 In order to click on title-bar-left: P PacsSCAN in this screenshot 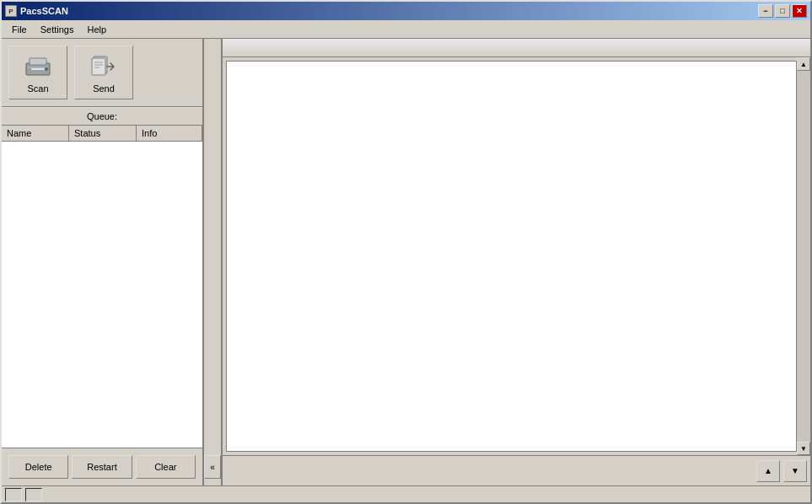, I will do `click(37, 11)`.